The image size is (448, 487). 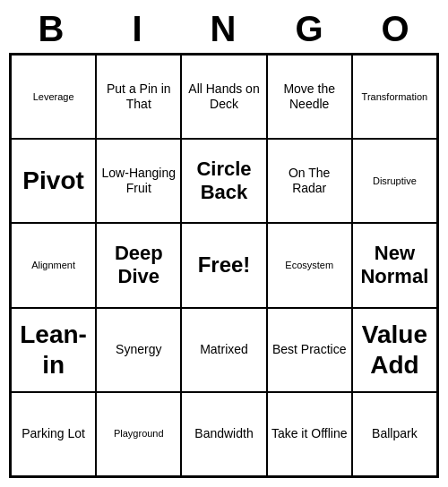 What do you see at coordinates (139, 433) in the screenshot?
I see `cell-text-21: Playground` at bounding box center [139, 433].